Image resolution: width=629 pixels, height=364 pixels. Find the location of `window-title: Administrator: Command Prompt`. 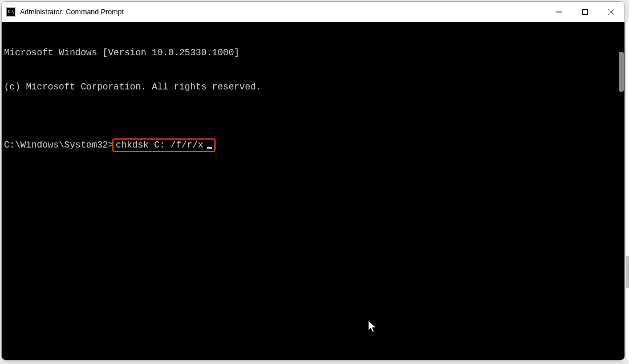

window-title: Administrator: Command Prompt is located at coordinates (283, 12).